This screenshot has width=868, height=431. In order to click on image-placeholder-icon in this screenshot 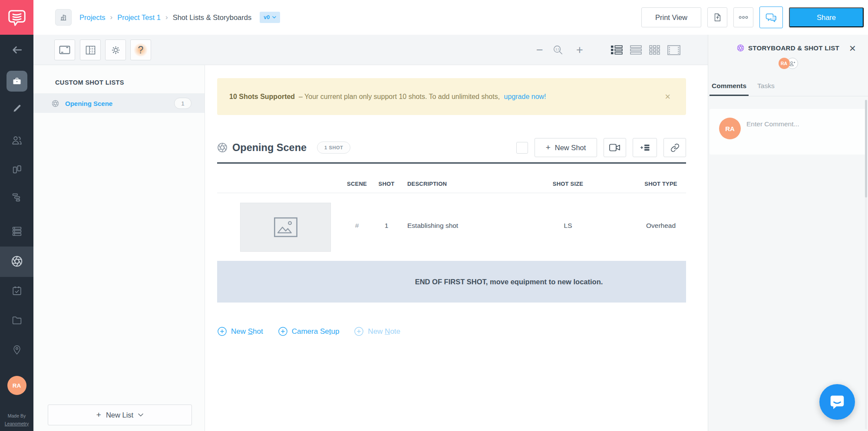, I will do `click(286, 227)`.